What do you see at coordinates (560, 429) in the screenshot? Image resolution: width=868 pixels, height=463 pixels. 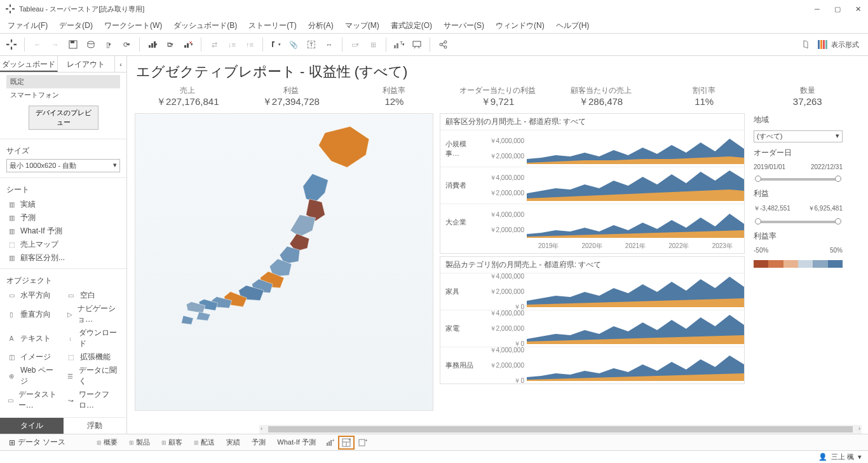 I see `horizontal-scrollbar: ‹ ›` at bounding box center [560, 429].